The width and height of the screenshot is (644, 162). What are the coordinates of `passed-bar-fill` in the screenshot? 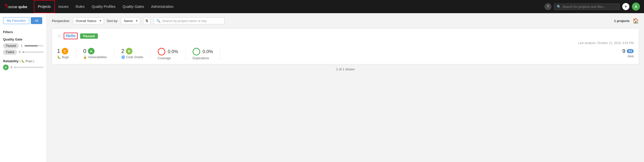 It's located at (31, 46).